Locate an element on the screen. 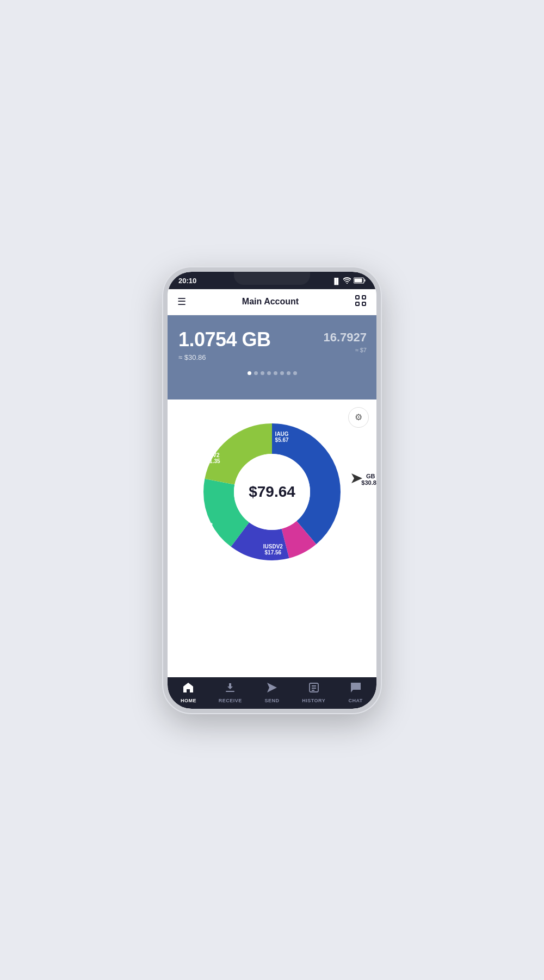 The height and width of the screenshot is (980, 544). page-dots is located at coordinates (272, 373).